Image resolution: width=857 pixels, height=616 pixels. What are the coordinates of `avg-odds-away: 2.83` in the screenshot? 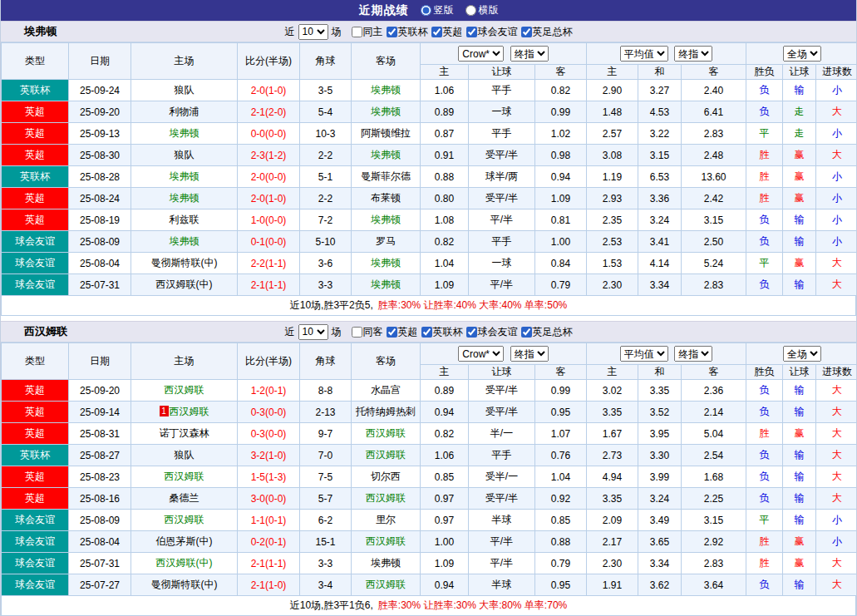 It's located at (714, 285).